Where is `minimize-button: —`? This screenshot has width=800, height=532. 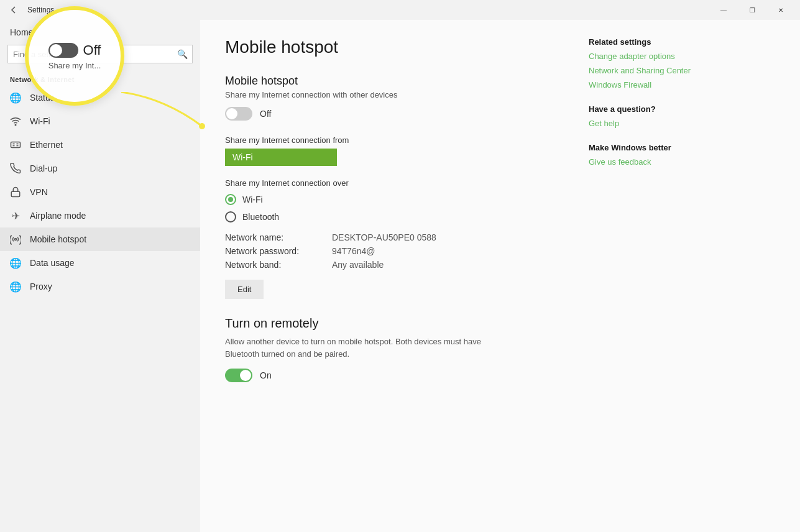
minimize-button: — is located at coordinates (724, 10).